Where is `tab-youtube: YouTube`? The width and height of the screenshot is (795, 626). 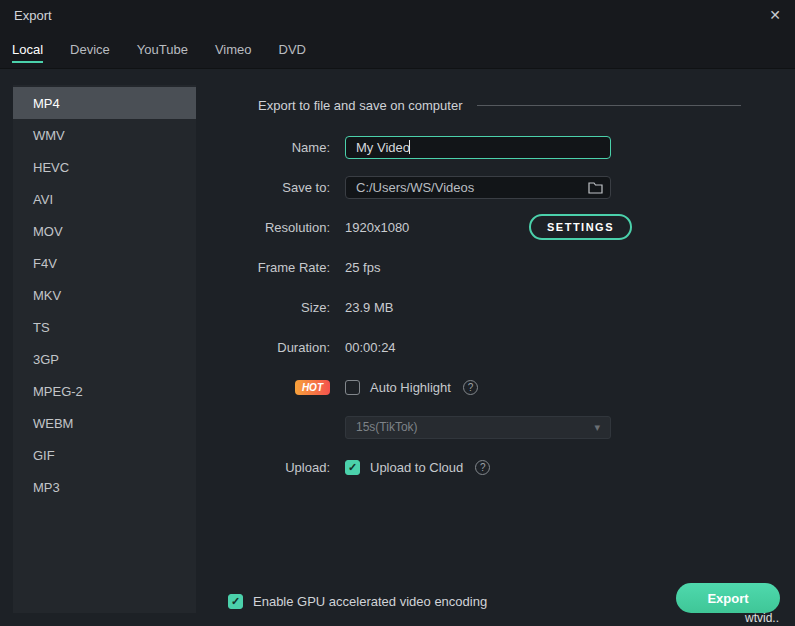
tab-youtube: YouTube is located at coordinates (162, 49).